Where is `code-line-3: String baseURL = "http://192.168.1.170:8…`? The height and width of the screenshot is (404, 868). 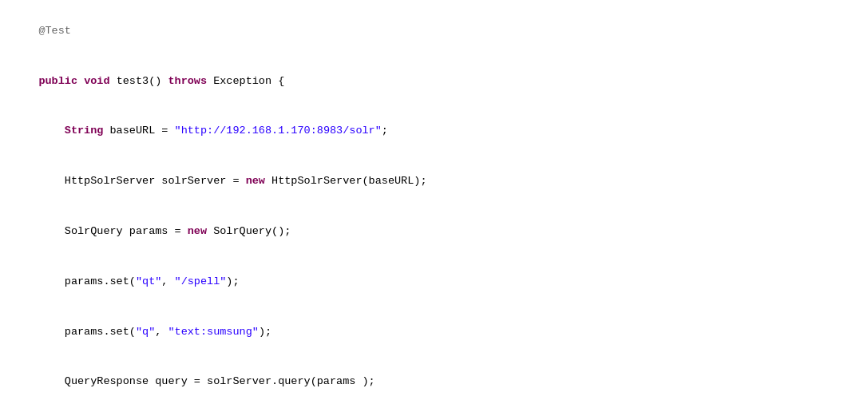 code-line-3: String baseURL = "http://192.168.1.170:8… is located at coordinates (434, 133).